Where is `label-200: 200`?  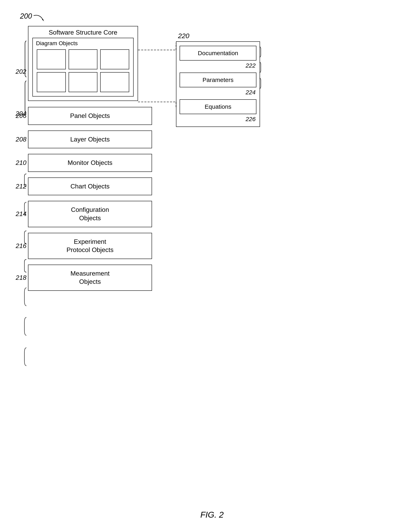
label-200: 200 is located at coordinates (26, 16).